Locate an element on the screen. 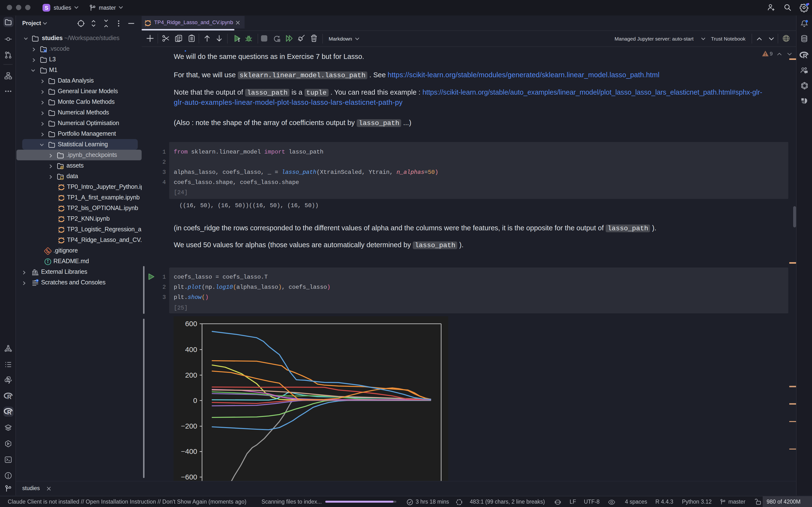 This screenshot has height=507, width=812. svg-text: −600 is located at coordinates (189, 477).